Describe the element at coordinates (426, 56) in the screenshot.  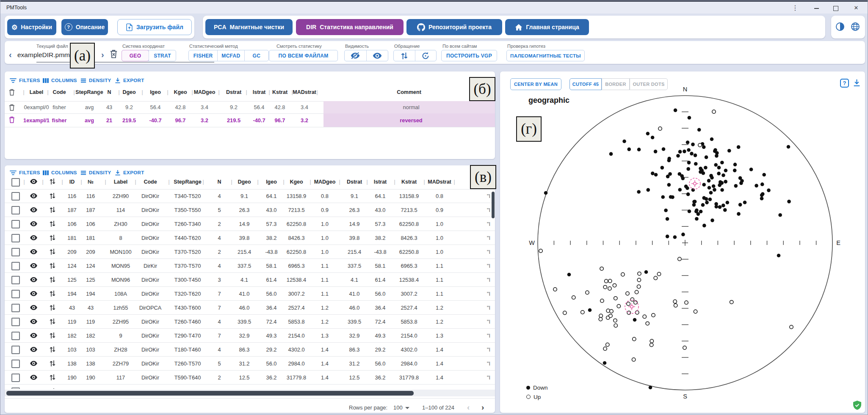
I see `rotate-reset-icon` at that location.